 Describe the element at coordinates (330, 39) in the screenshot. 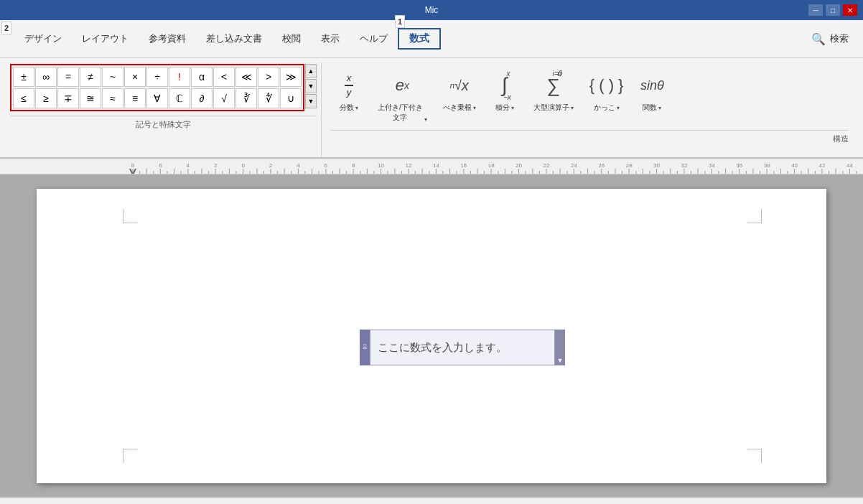

I see `menu-item-view: 表示` at that location.